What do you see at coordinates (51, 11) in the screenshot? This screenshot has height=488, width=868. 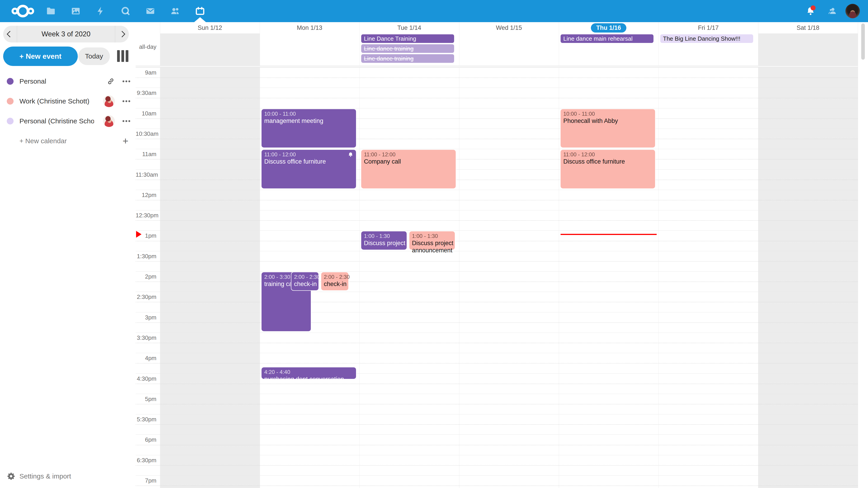 I see `folder-icon` at bounding box center [51, 11].